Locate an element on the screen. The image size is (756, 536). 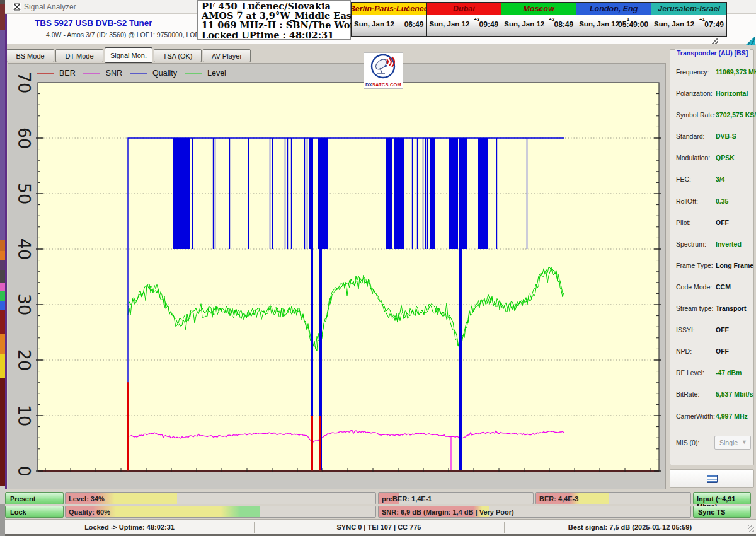
chevron-down-icon: ▼ is located at coordinates (745, 442).